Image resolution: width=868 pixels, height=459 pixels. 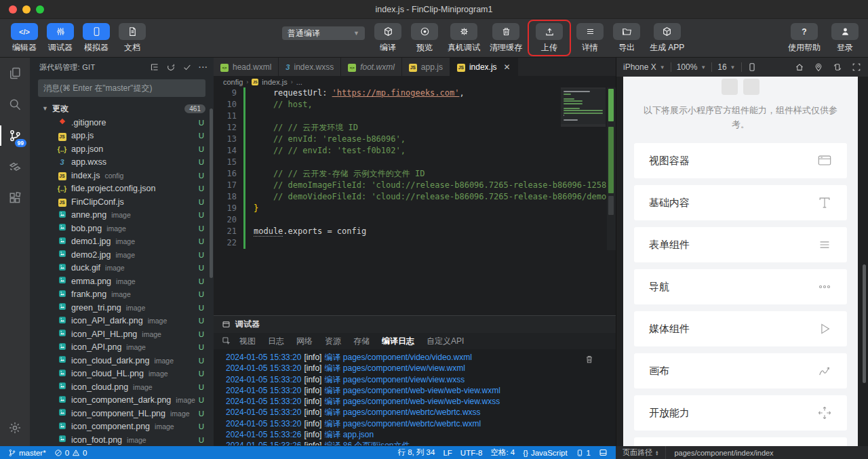 I want to click on editor-tab-head.wxml: <> head.wxml, so click(x=246, y=66).